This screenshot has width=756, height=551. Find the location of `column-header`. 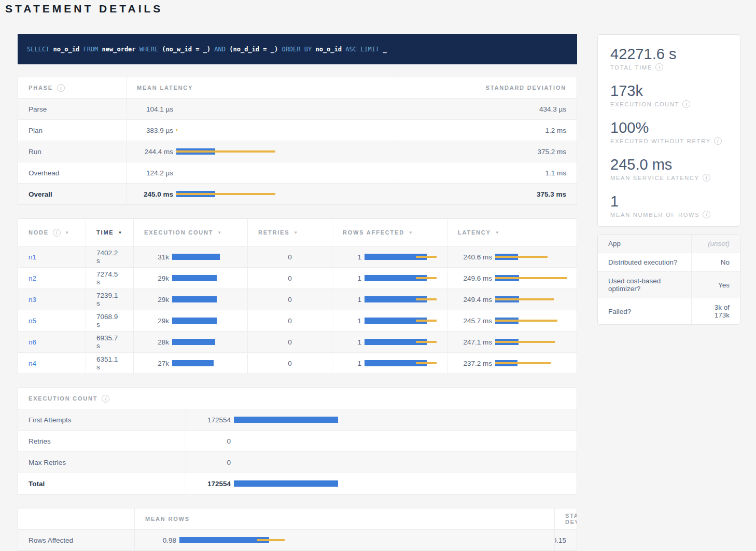

column-header is located at coordinates (76, 519).